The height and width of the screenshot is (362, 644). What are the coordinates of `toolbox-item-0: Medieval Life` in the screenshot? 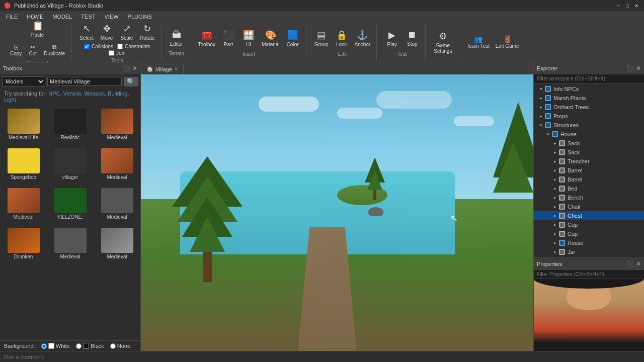 It's located at (23, 125).